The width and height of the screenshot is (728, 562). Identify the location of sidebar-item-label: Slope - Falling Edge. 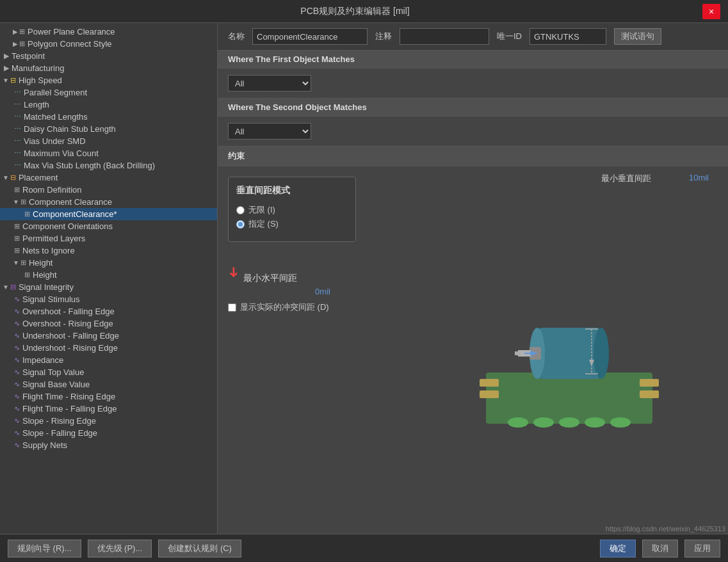
(60, 433).